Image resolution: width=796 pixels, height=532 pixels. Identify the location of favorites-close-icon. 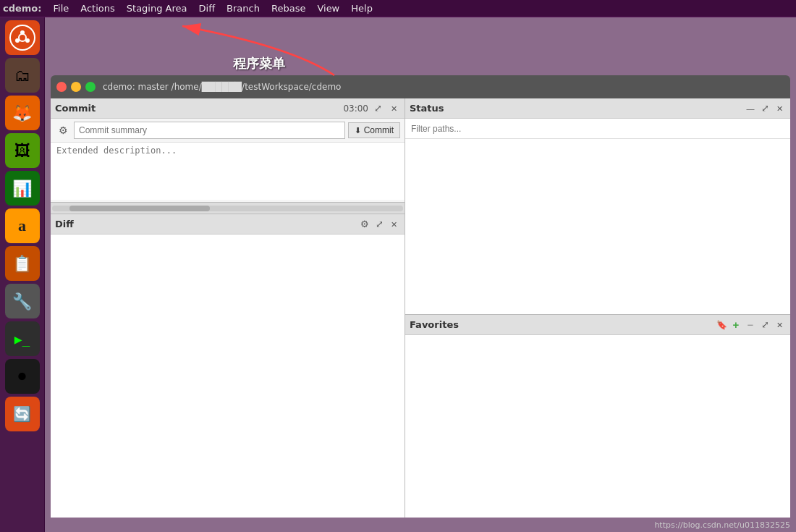
(780, 324).